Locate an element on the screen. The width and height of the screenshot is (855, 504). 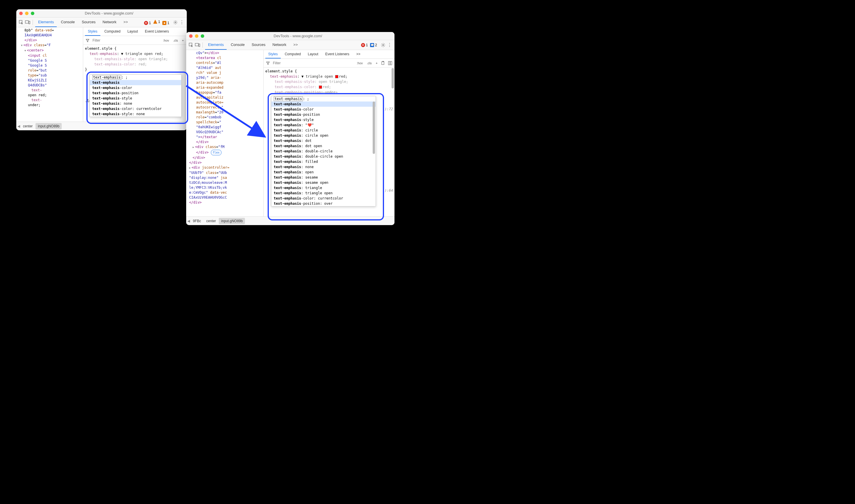
dom-node: "Alh6id" aut is located at coordinates (225, 68).